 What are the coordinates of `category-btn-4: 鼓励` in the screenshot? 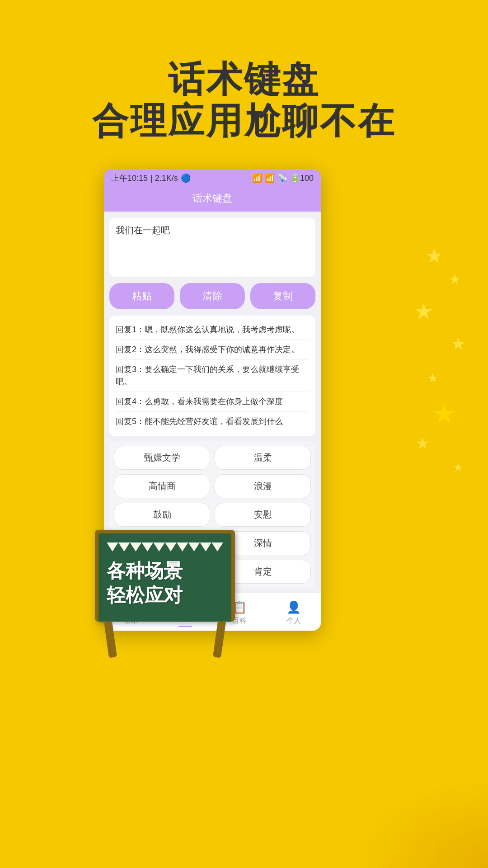 It's located at (162, 514).